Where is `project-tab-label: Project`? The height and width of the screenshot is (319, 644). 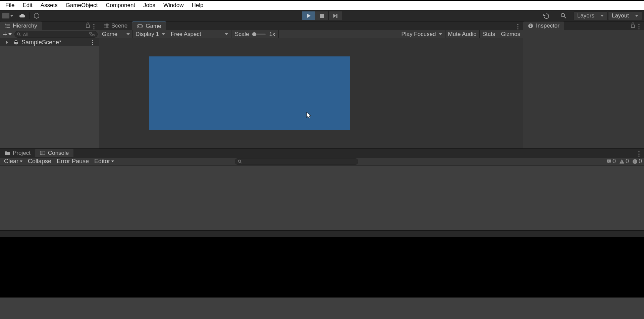 project-tab-label: Project is located at coordinates (21, 153).